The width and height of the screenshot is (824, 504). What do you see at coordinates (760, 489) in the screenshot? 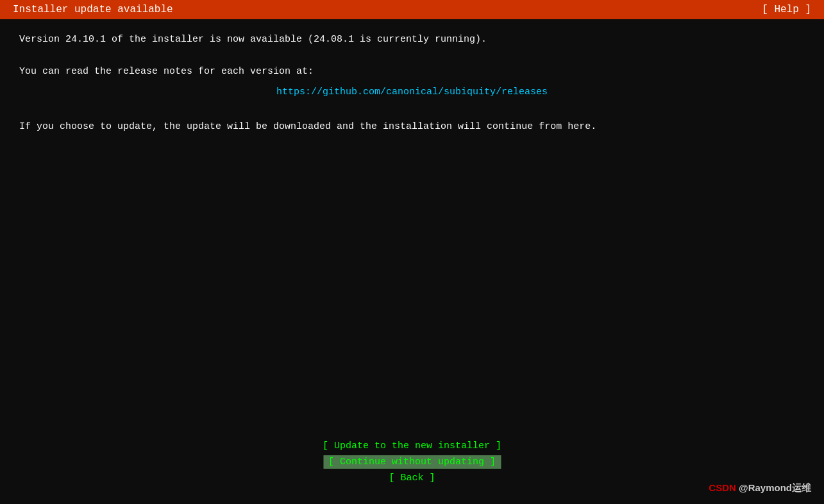
I see `watermark: CSDN @Raymond运维` at bounding box center [760, 489].